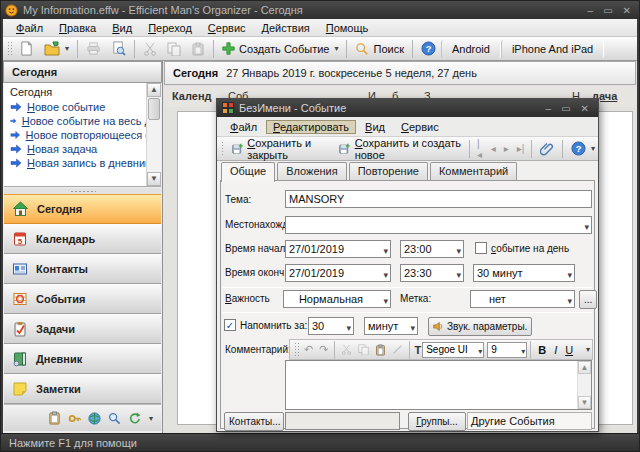 Image resolution: width=640 pixels, height=452 pixels. What do you see at coordinates (524, 273) in the screenshot?
I see `duration-combobox: 30 минут` at bounding box center [524, 273].